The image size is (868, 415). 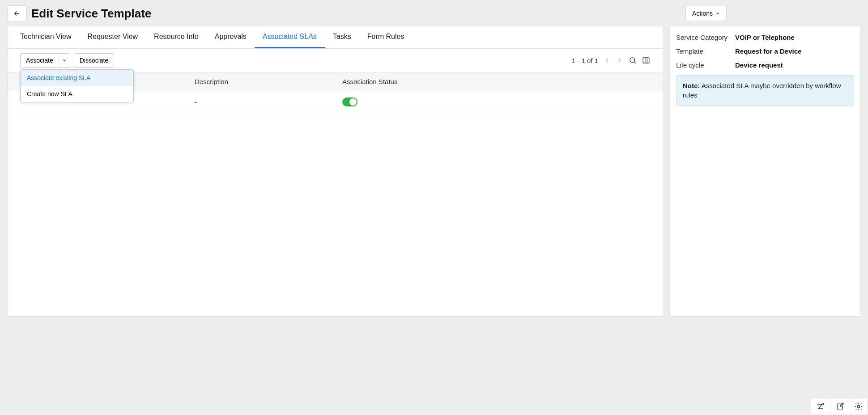 What do you see at coordinates (821, 407) in the screenshot?
I see `zia-icon` at bounding box center [821, 407].